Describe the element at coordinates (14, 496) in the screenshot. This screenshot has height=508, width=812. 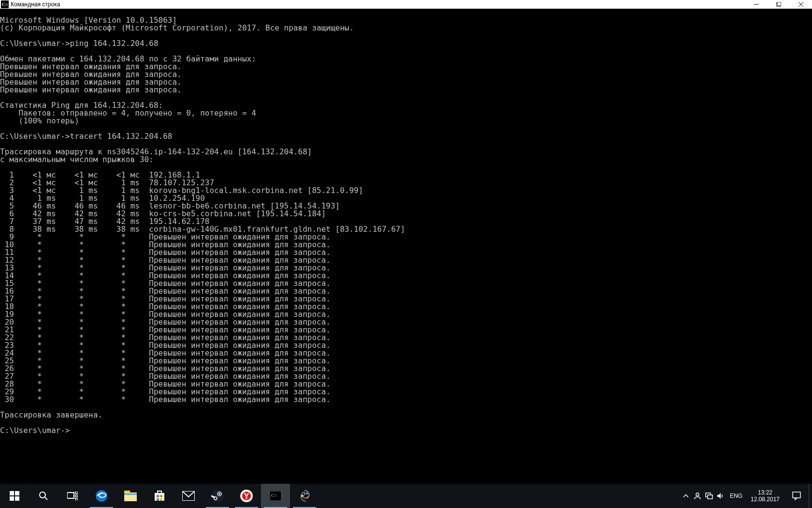
I see `start-button` at that location.